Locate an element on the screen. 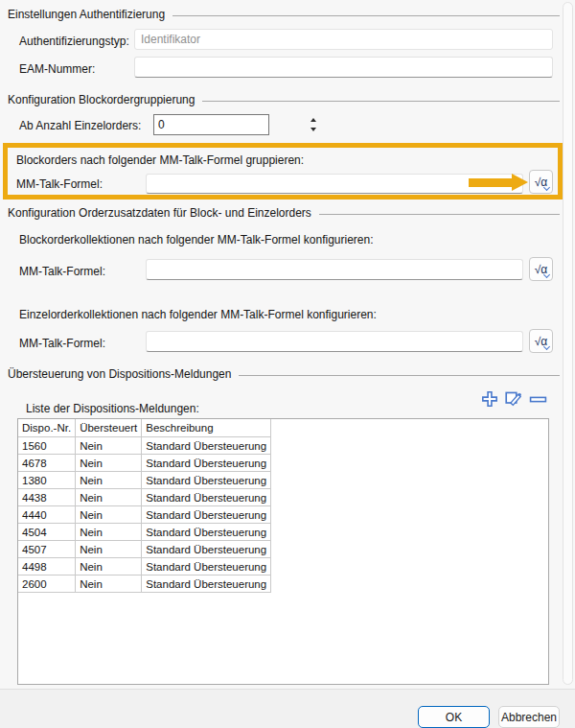 The width and height of the screenshot is (575, 728). label-mmtalk-block: MM-Talk-Formel: is located at coordinates (62, 271).